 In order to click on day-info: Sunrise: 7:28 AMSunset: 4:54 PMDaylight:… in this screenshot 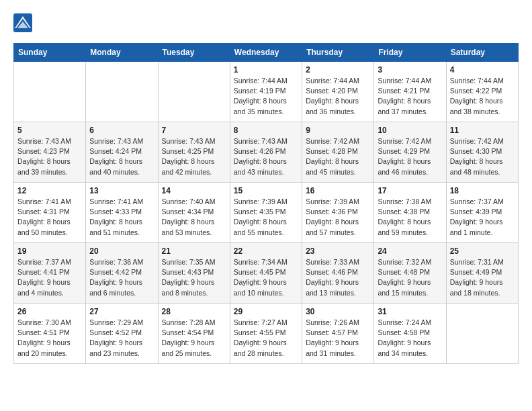, I will do `click(194, 338)`.